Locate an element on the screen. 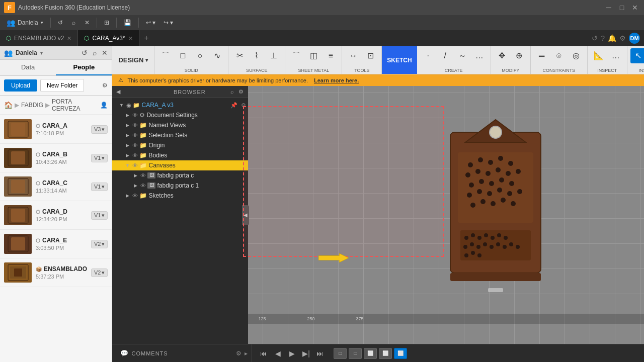 The height and width of the screenshot is (362, 644). comments-gear-icon: ⚙ is located at coordinates (238, 353).